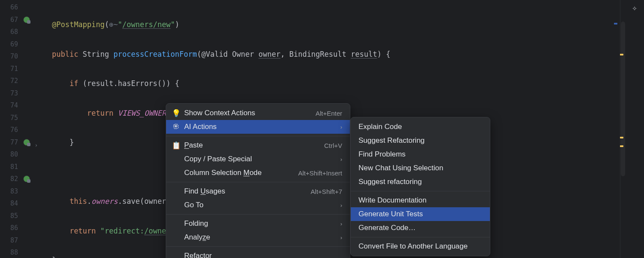 Image resolution: width=644 pixels, height=258 pixels. Describe the element at coordinates (16, 118) in the screenshot. I see `line-number: 75` at that location.